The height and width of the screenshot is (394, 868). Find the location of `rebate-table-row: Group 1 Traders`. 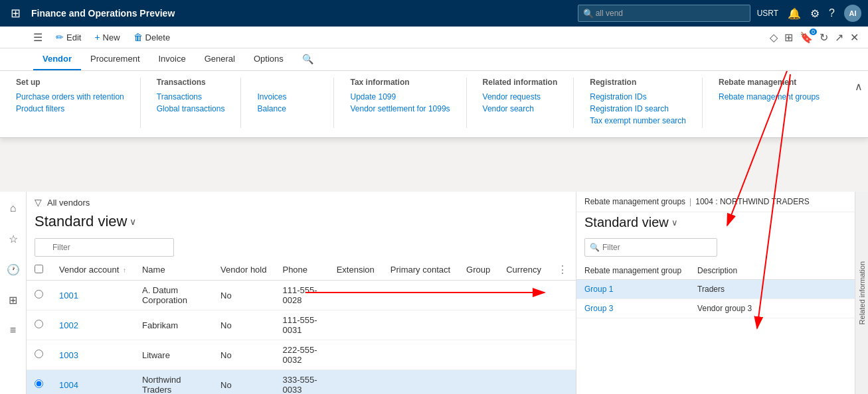

rebate-table-row: Group 1 Traders is located at coordinates (716, 289).